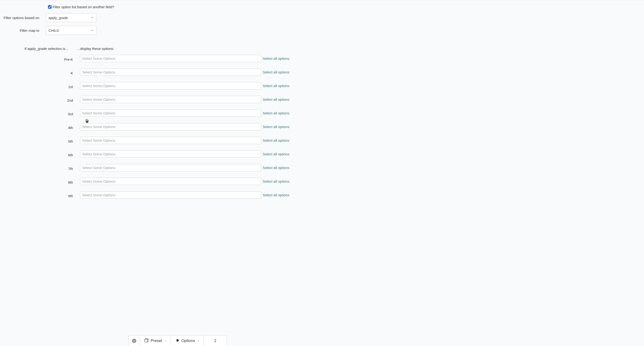 The height and width of the screenshot is (346, 644). What do you see at coordinates (36, 48) in the screenshot?
I see `column-header-condition: If apply_grade selection is...` at bounding box center [36, 48].